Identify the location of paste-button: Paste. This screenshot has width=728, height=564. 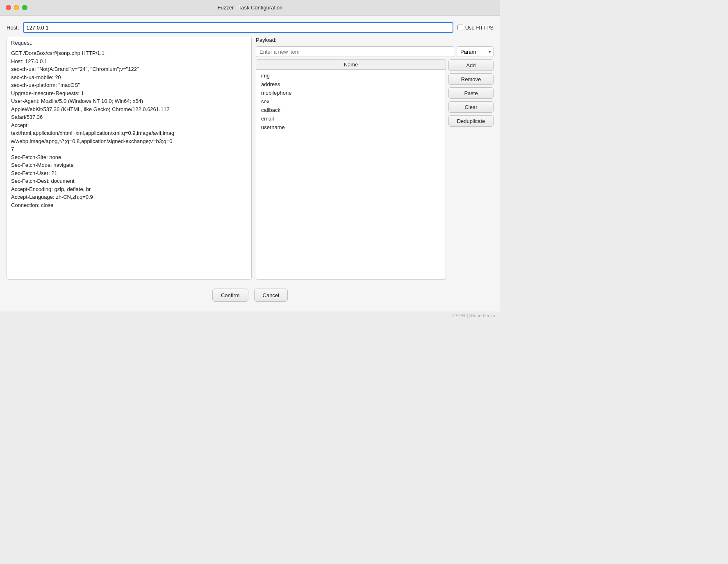
(471, 93).